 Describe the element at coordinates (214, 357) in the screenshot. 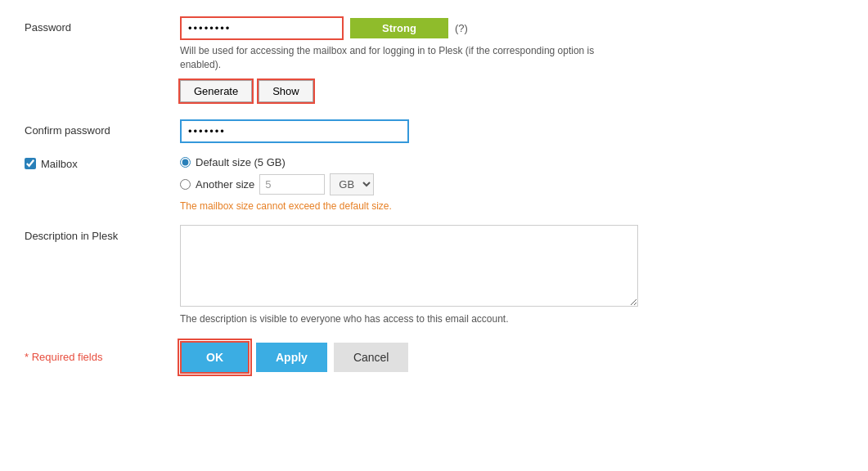

I see `ok-button: OK` at that location.